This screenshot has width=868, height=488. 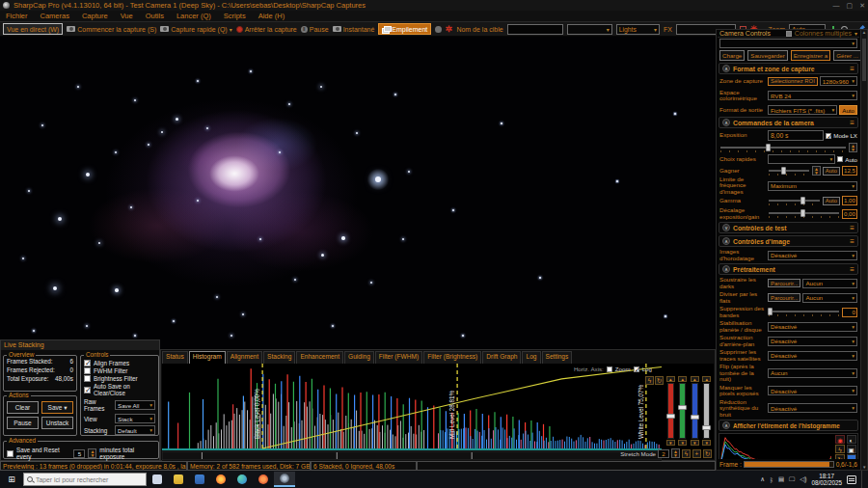 I want to click on timestamp-select: Désactivé, so click(x=812, y=256).